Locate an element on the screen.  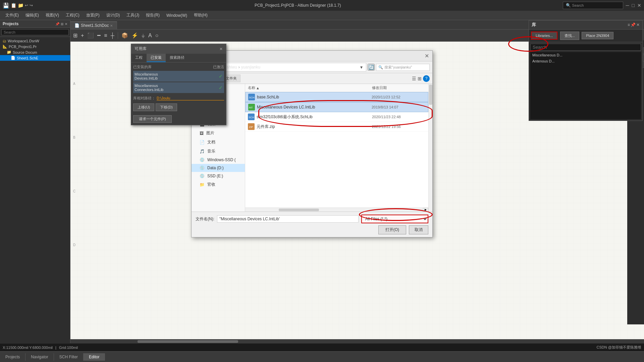
menu-tools: 工具(J) is located at coordinates (133, 15).